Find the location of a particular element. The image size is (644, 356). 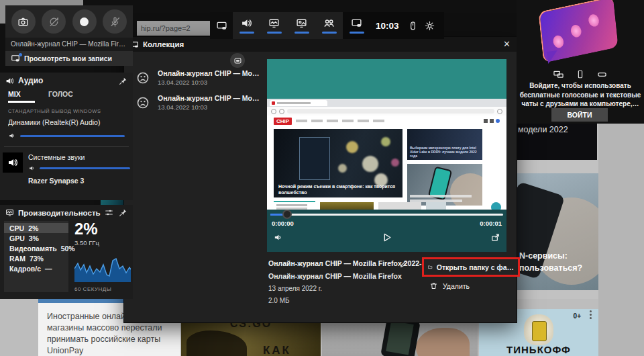

chip-logo: CHIP is located at coordinates (283, 121).